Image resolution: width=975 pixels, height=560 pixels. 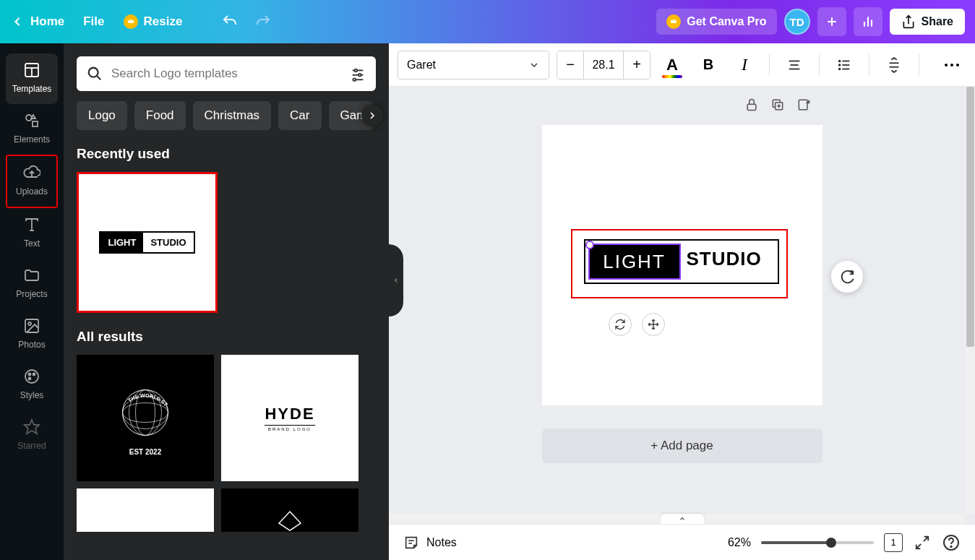 What do you see at coordinates (590, 245) in the screenshot?
I see `rotate-handle` at bounding box center [590, 245].